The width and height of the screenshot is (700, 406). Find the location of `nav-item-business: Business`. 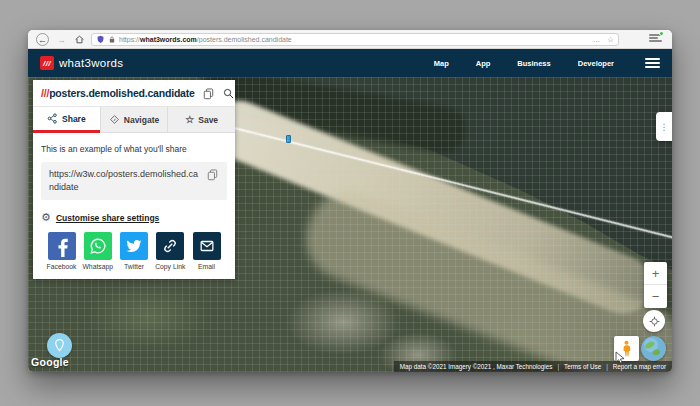

nav-item-business: Business is located at coordinates (534, 64).